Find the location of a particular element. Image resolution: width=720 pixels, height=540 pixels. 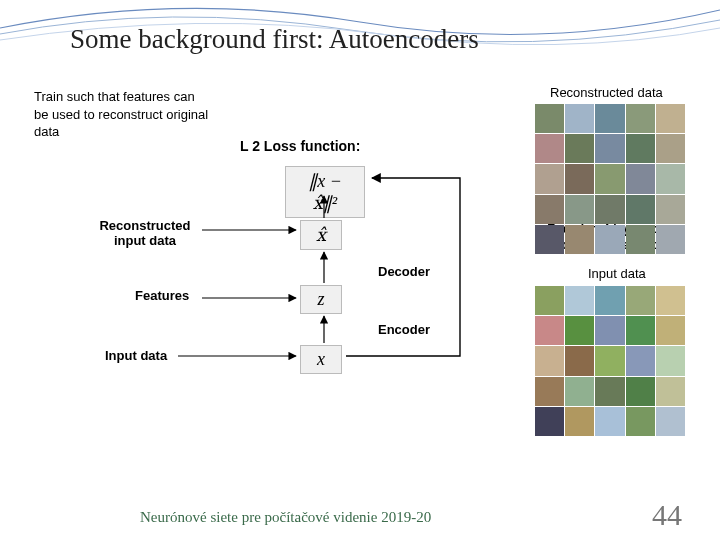

reconstructed-image-grid is located at coordinates (610, 179).